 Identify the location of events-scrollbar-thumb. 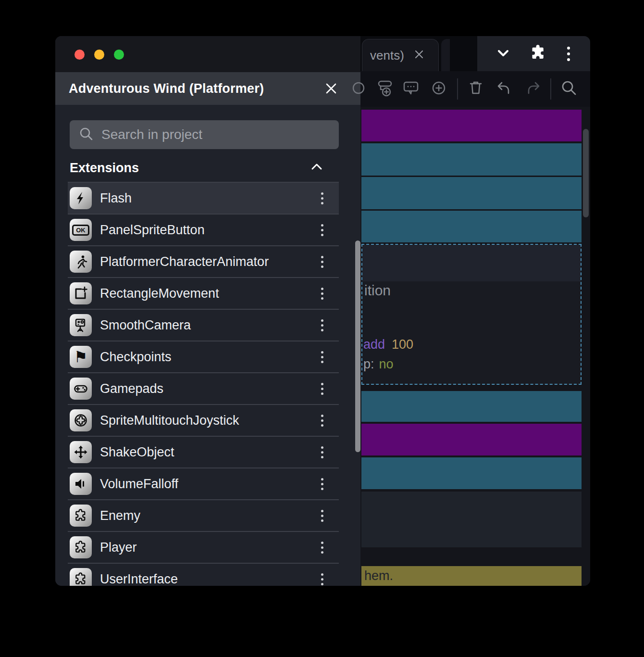
(586, 173).